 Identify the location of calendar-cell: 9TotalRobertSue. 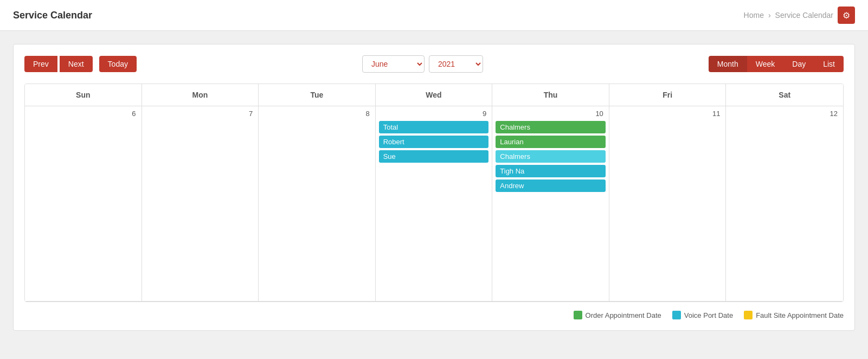
(434, 204).